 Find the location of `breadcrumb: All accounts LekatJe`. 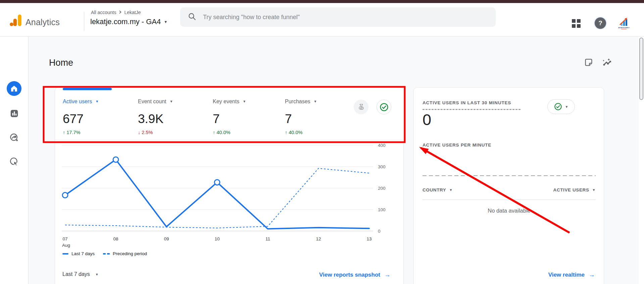

breadcrumb: All accounts LekatJe is located at coordinates (116, 12).